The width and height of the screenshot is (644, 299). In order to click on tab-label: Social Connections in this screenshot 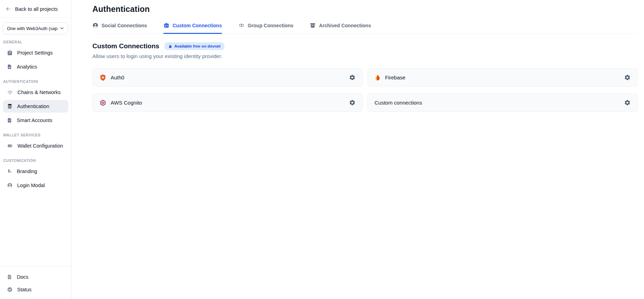, I will do `click(124, 26)`.